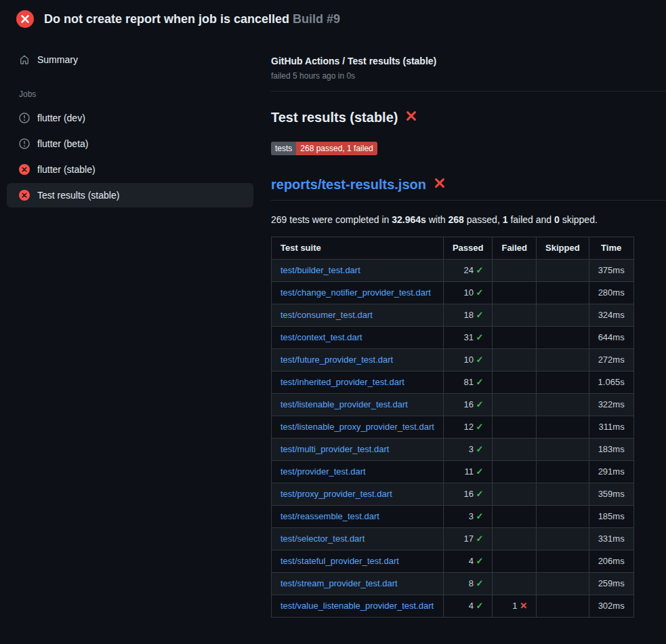 This screenshot has height=644, width=666. I want to click on test-suite-cell: test/selector_test.dart, so click(358, 540).